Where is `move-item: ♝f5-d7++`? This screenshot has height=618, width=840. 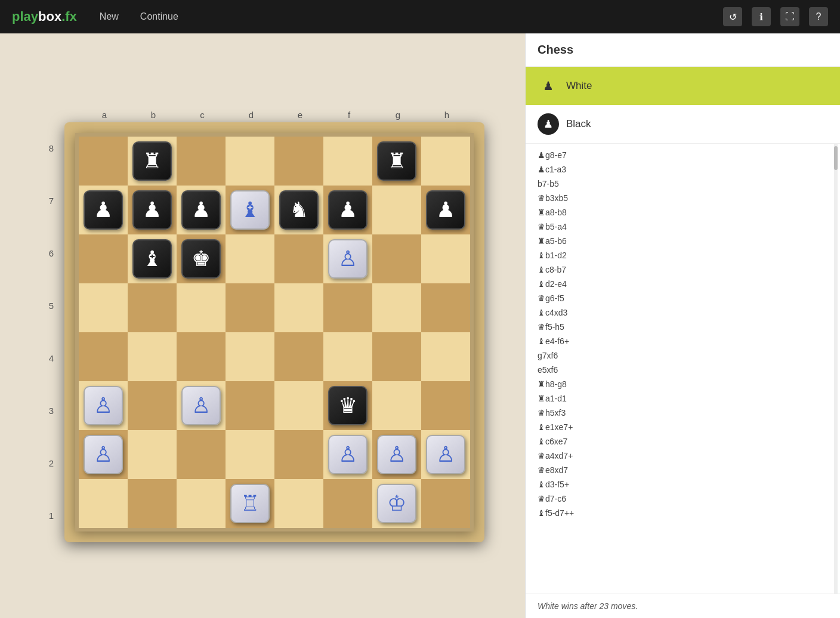
move-item: ♝f5-d7++ is located at coordinates (682, 513).